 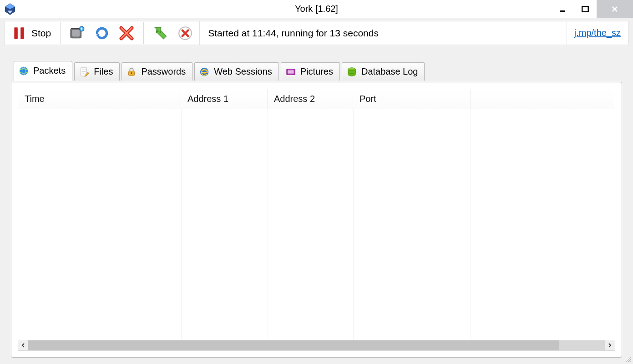 What do you see at coordinates (317, 9) in the screenshot?
I see `titlebar: York [1.62]` at bounding box center [317, 9].